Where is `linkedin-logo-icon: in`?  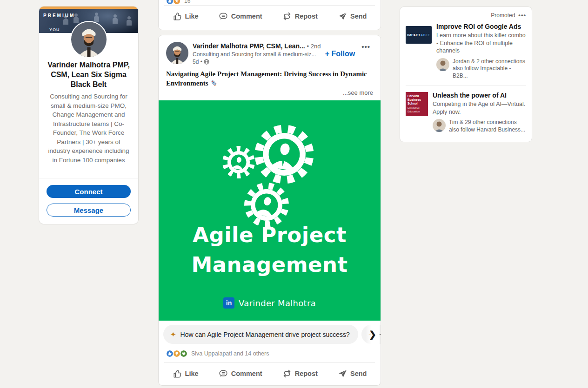 linkedin-logo-icon: in is located at coordinates (229, 303).